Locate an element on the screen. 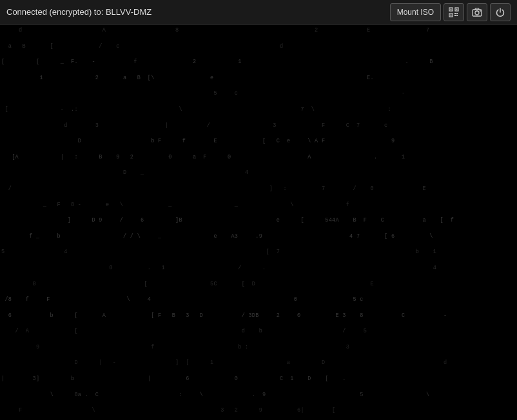 The image size is (517, 420). mount-iso-button: Mount ISO is located at coordinates (415, 12).